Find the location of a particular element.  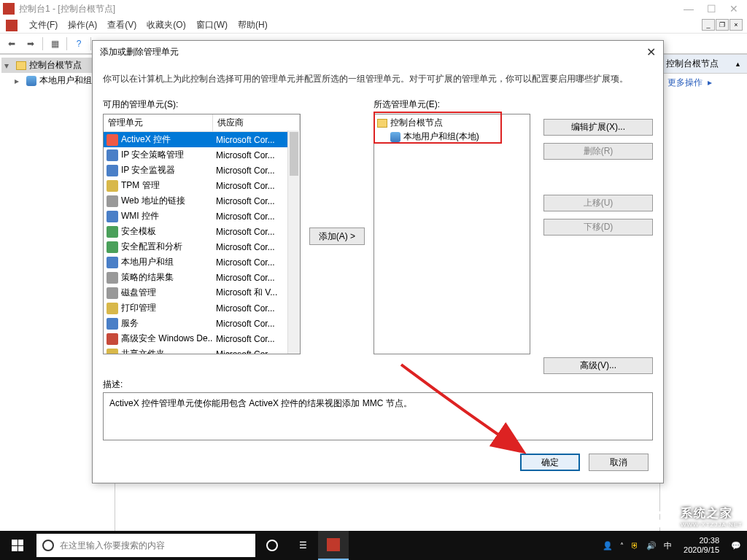

annotation-red-box is located at coordinates (438, 128).